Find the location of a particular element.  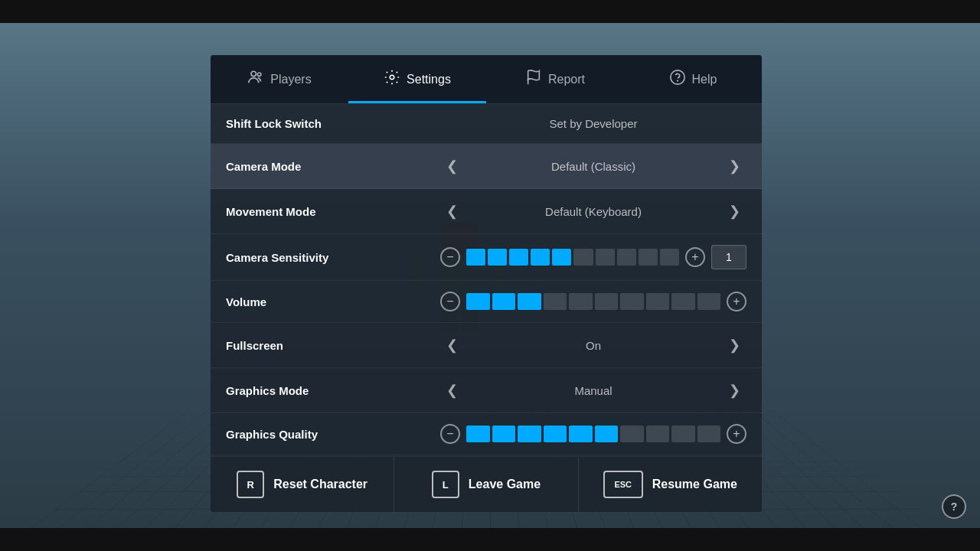

arrow-right-movement-mode: ❯ is located at coordinates (735, 211).